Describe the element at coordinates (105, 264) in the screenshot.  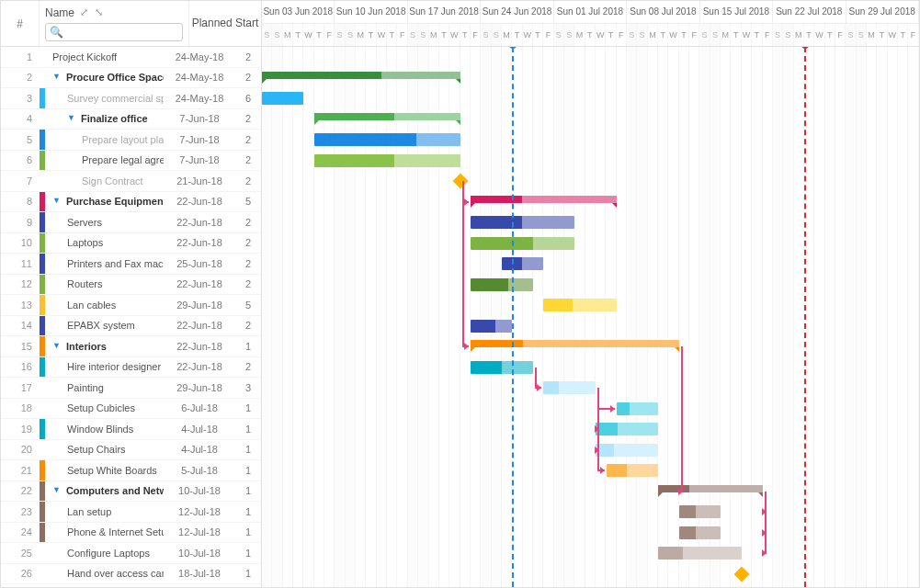
I see `task-name: Printers and Fax machi...` at that location.